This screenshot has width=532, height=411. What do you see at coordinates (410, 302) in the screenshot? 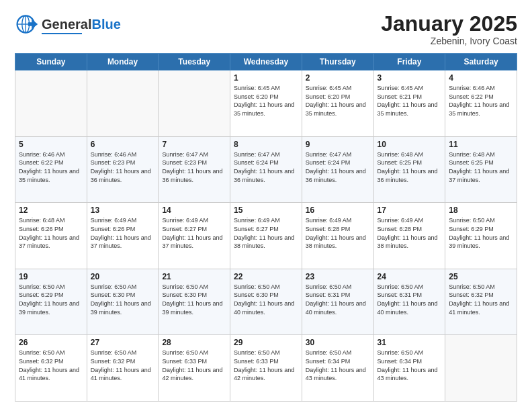
I see `calendar-cell: 24Sunrise: 6:50 AM Sunset: 6:31 PM Dayli…` at bounding box center [410, 302].